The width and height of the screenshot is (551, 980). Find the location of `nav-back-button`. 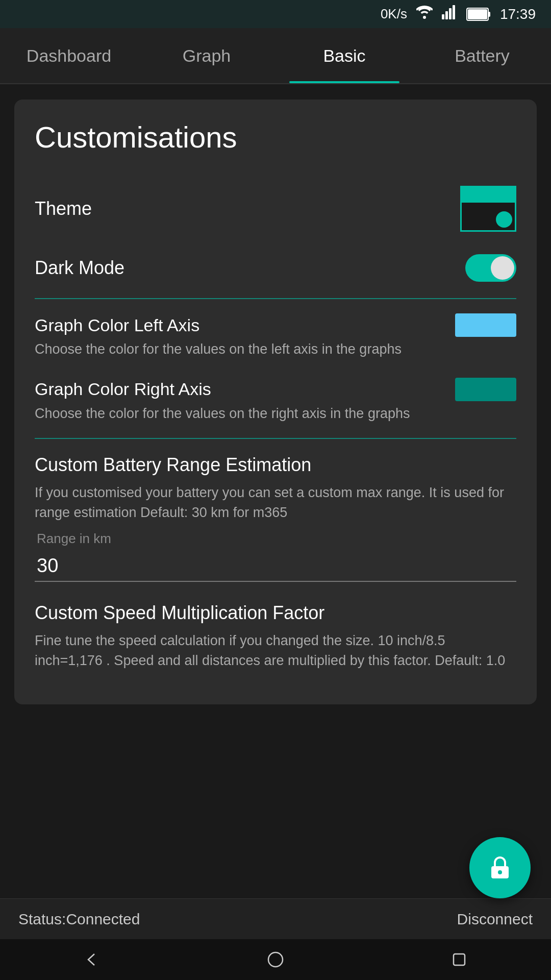

nav-back-button is located at coordinates (92, 960).